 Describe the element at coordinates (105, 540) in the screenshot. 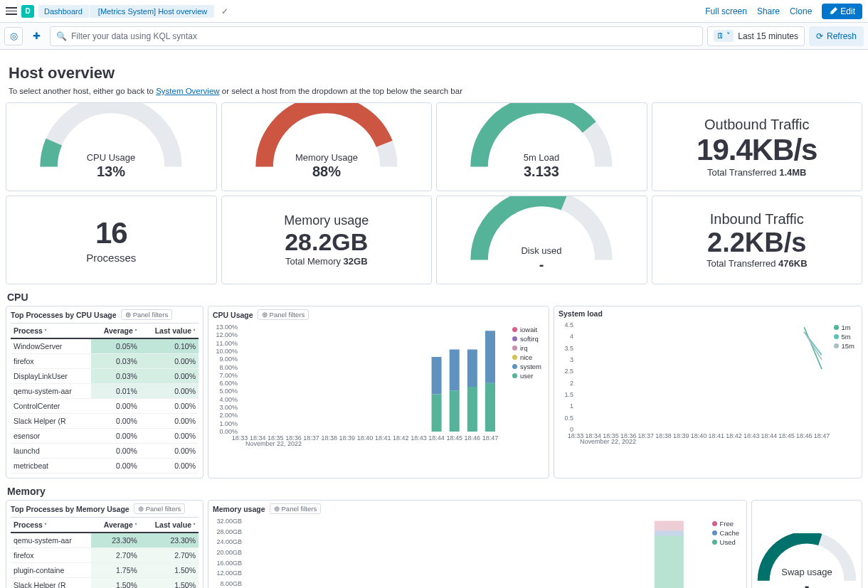

I see `table-row: qemu-system-aar23.30%23.30%` at that location.